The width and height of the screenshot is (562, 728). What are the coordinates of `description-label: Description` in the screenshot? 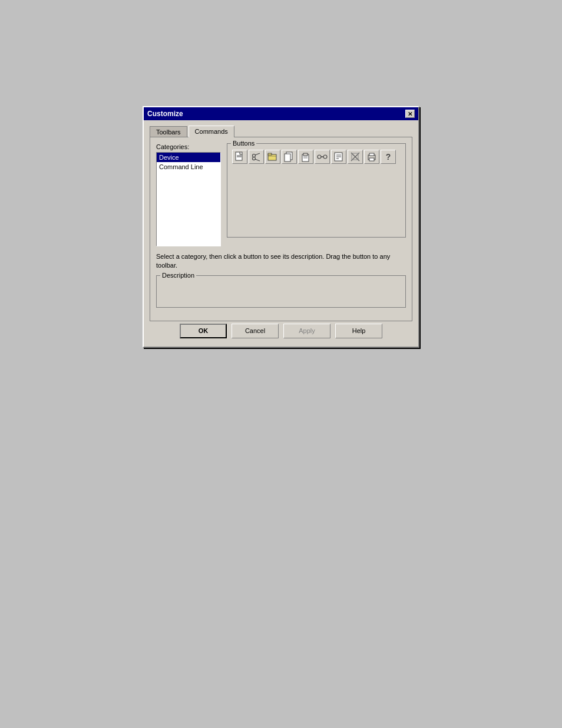 It's located at (178, 275).